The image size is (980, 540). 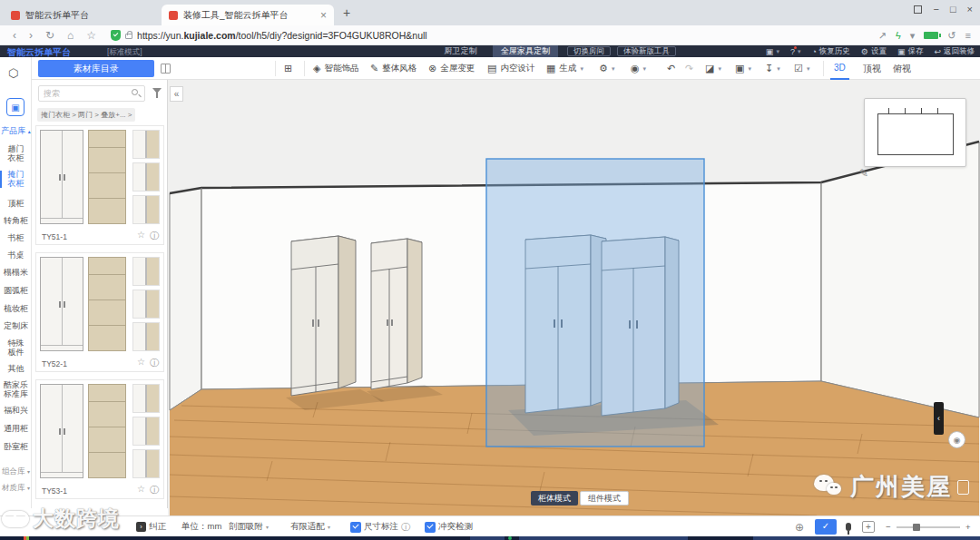 I want to click on checklist-dropdown-button: ☑▾, so click(x=802, y=69).